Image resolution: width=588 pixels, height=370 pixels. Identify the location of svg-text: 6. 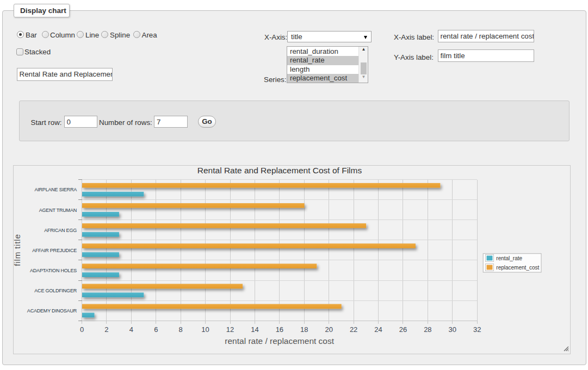
(156, 329).